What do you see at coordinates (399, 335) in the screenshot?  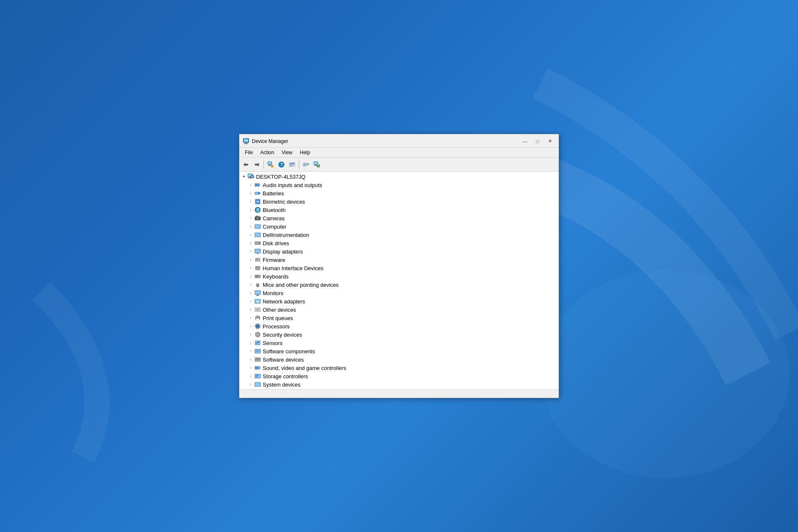 I see `list-item: › Security devices` at bounding box center [399, 335].